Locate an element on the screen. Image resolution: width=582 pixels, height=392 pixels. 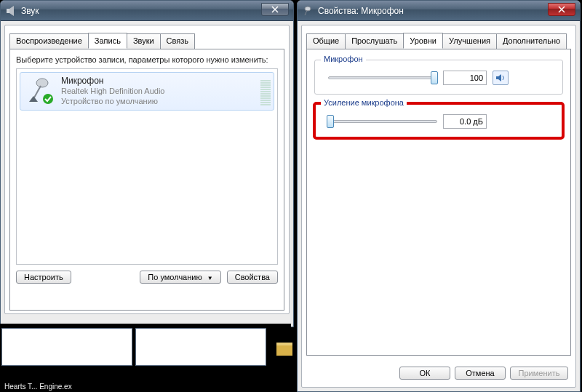
group-microphone-level: Микрофон is located at coordinates (439, 77).